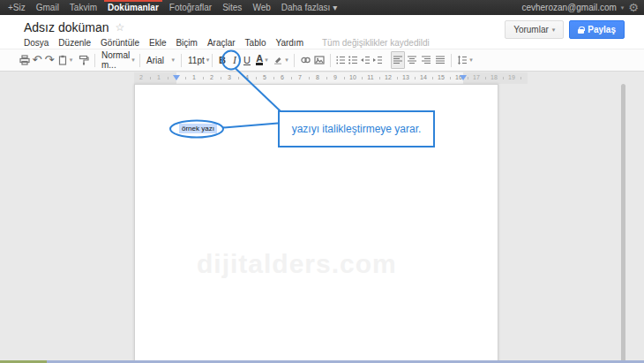 Image resolution: width=644 pixels, height=363 pixels. What do you see at coordinates (494, 78) in the screenshot?
I see `ruler-number: 18` at bounding box center [494, 78].